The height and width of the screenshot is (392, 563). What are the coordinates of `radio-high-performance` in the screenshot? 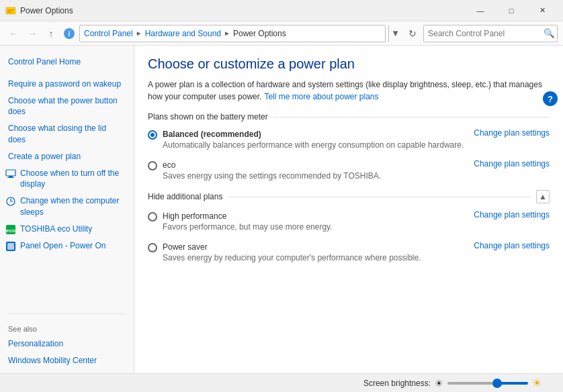 It's located at (153, 217).